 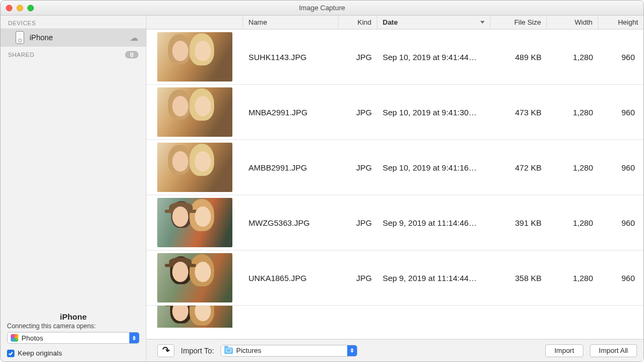 I want to click on camera-opens-select: Photos, so click(x=73, y=338).